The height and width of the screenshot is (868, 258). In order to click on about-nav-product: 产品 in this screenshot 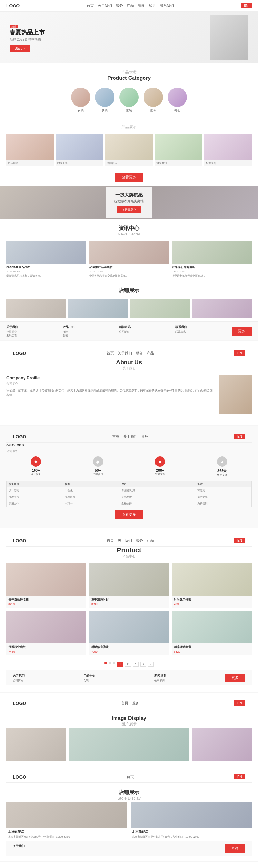, I will do `click(150, 353)`.